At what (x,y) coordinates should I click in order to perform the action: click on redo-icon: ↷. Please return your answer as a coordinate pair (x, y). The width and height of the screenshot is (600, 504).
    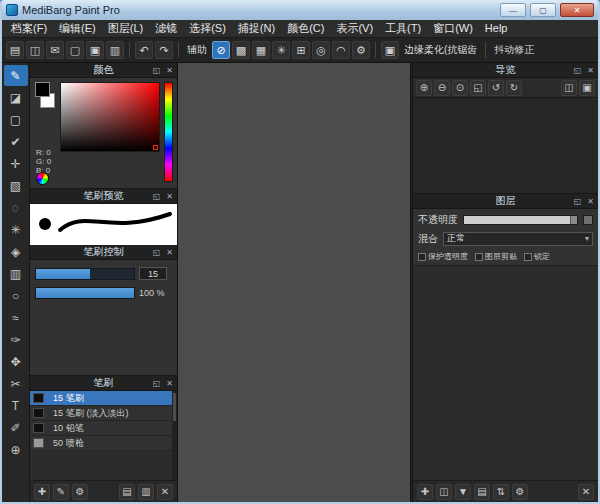
    Looking at the image, I should click on (164, 50).